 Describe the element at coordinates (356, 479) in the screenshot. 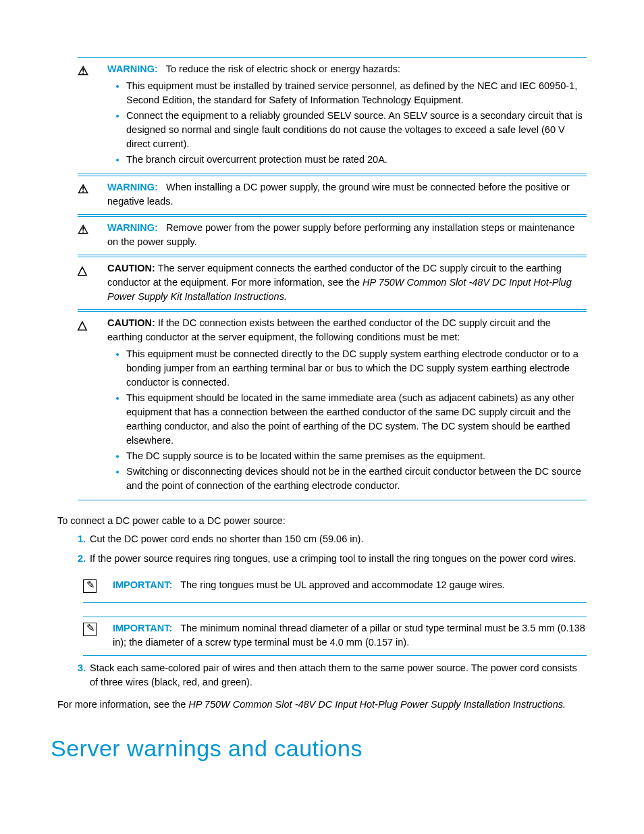

I see `list-item: Switching or disconnecting devices shoul…` at that location.